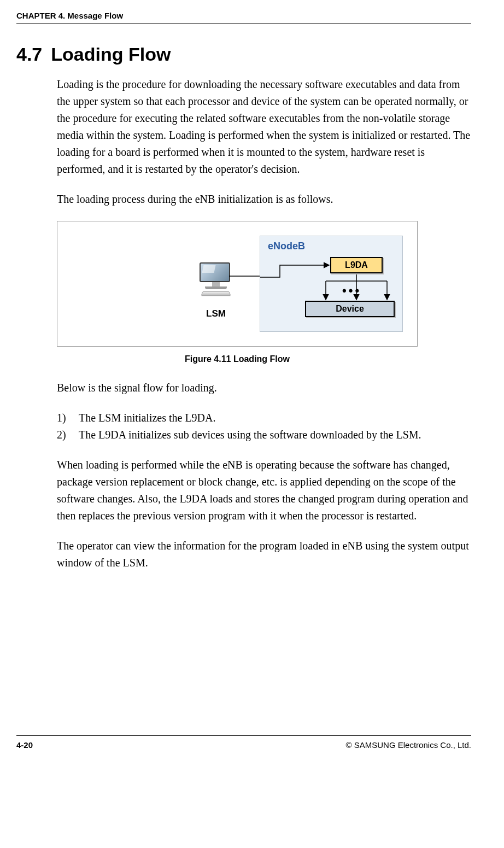 Image resolution: width=504 pixels, height=848 pixels. I want to click on head-rule, so click(244, 24).